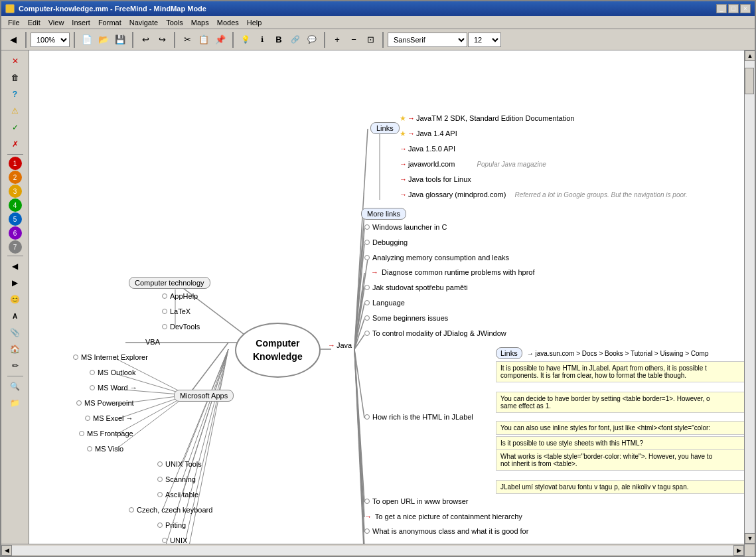 This screenshot has height=557, width=756. I want to click on save-button: 💾, so click(120, 40).